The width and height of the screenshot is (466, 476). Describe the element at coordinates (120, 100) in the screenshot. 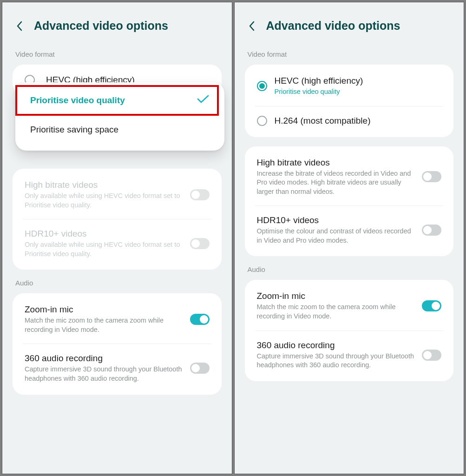

I see `dropdown-item-prioritise-quality: Prioritise video quality` at that location.